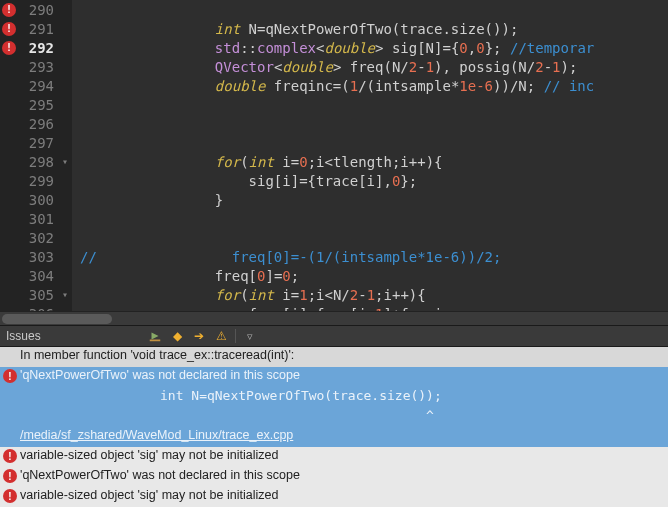 This screenshot has height=507, width=668. Describe the element at coordinates (334, 28) in the screenshot. I see `code-line: !291 int N=qNextPowerOfTwo(trace.size())…` at that location.